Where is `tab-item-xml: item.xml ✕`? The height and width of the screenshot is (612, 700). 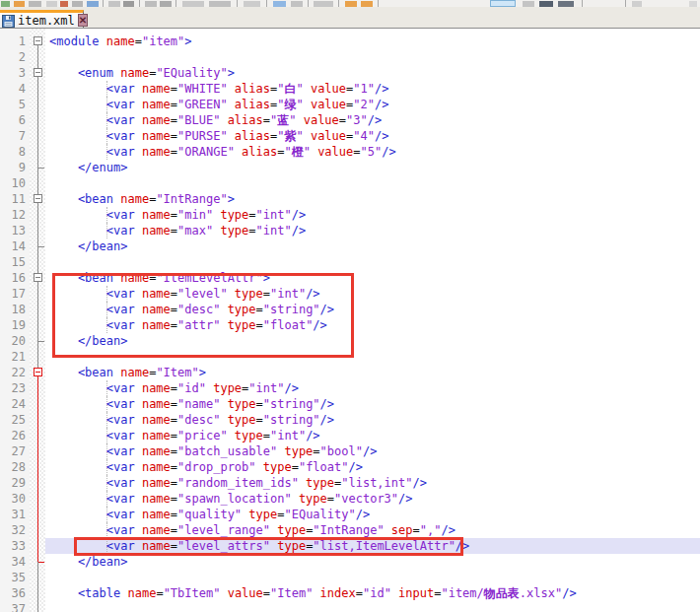 tab-item-xml: item.xml ✕ is located at coordinates (41, 19).